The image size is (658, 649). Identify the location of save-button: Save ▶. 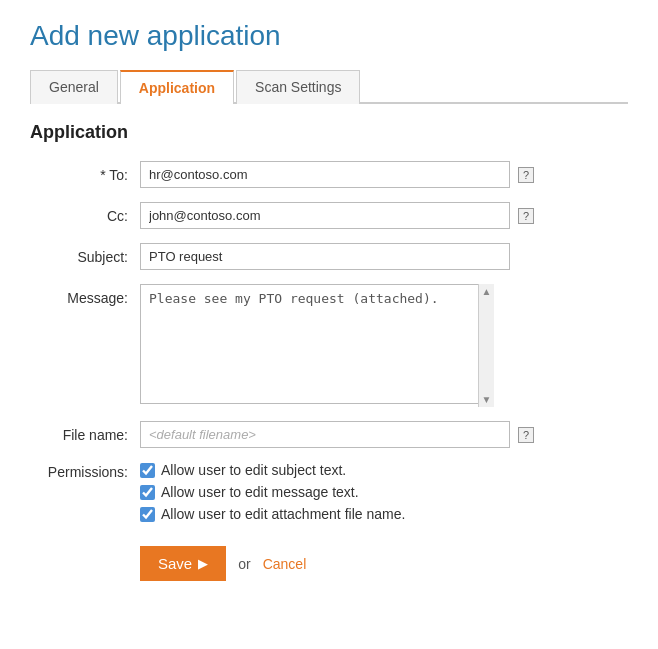
(183, 564).